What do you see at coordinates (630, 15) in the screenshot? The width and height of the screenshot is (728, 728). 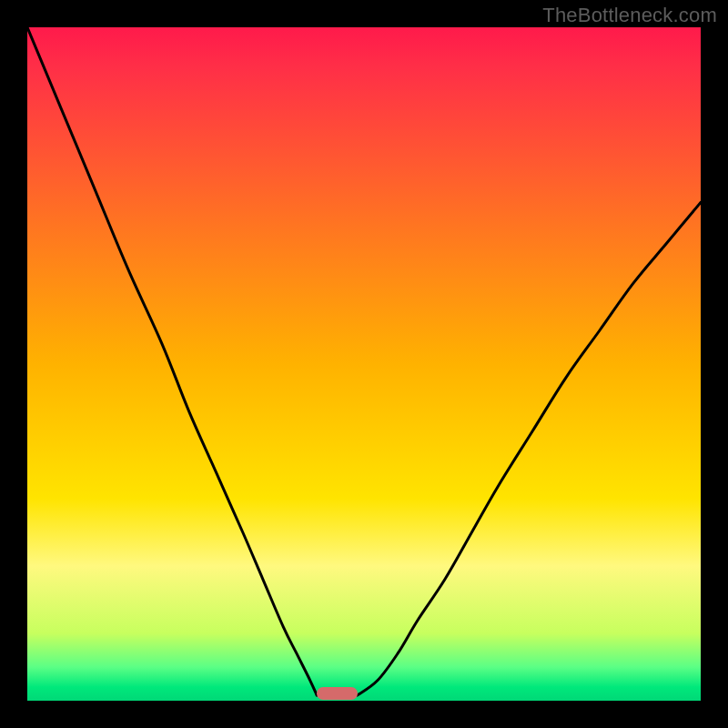 I see `watermark-label: TheBottleneck.com` at bounding box center [630, 15].